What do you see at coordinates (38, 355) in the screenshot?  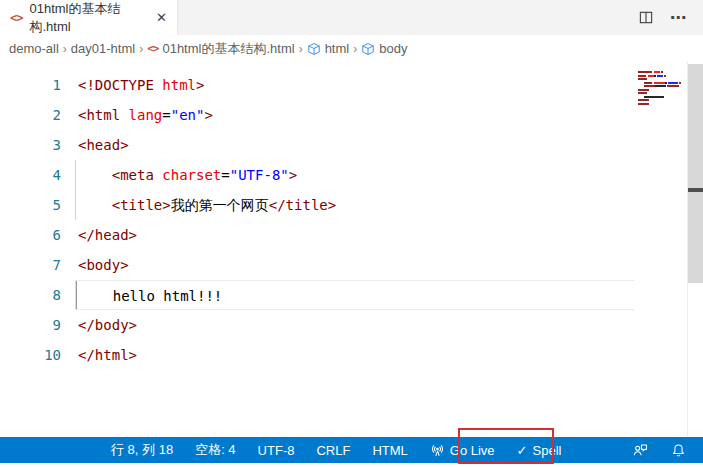 I see `line-number: 10` at bounding box center [38, 355].